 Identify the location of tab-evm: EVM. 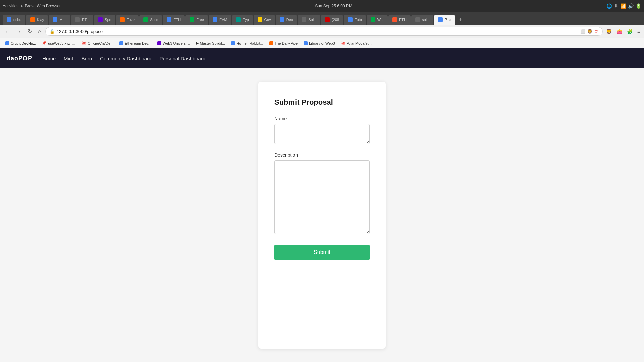
(220, 20).